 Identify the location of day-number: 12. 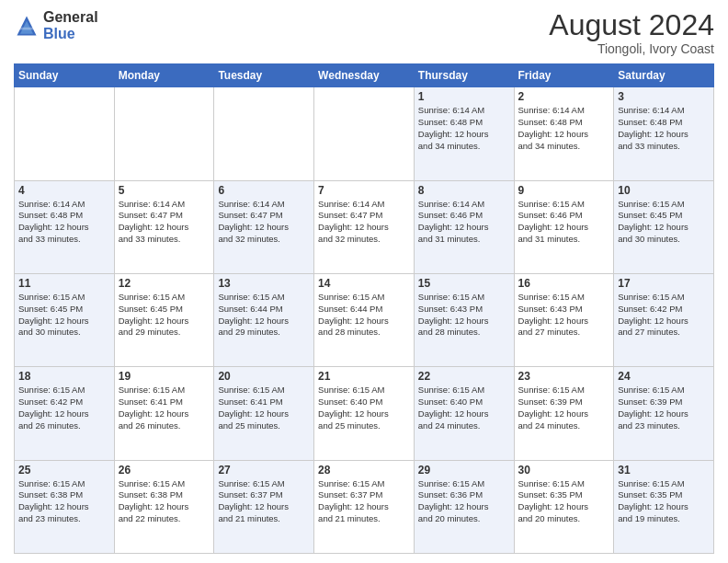
(165, 283).